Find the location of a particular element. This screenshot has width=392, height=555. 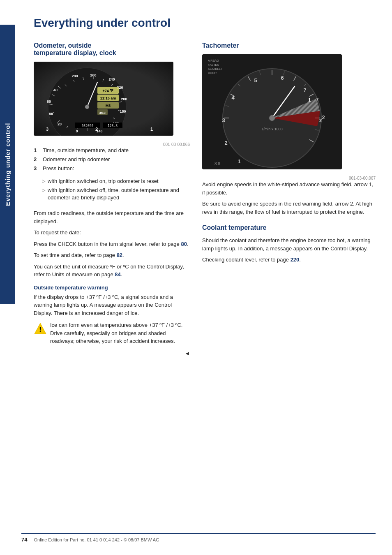

tachometer-image: 1 2 3 4 5 6 7 7 2 1/min x 1000 8.8 is located at coordinates (272, 112).